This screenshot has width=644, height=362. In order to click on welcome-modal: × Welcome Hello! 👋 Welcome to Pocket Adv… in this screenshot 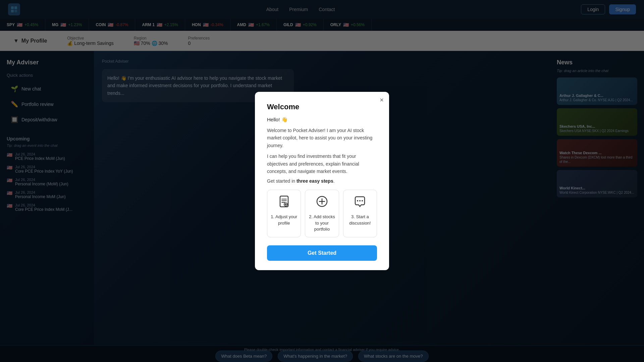, I will do `click(322, 181)`.